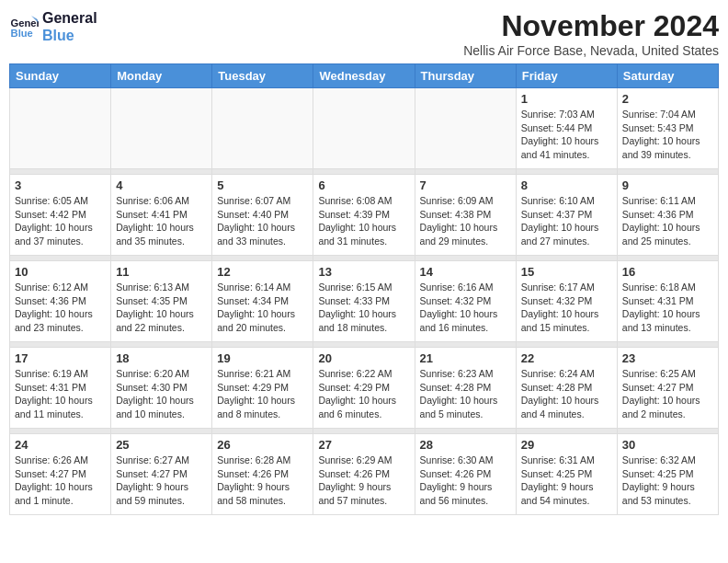  What do you see at coordinates (162, 186) in the screenshot?
I see `day-number: 4` at bounding box center [162, 186].